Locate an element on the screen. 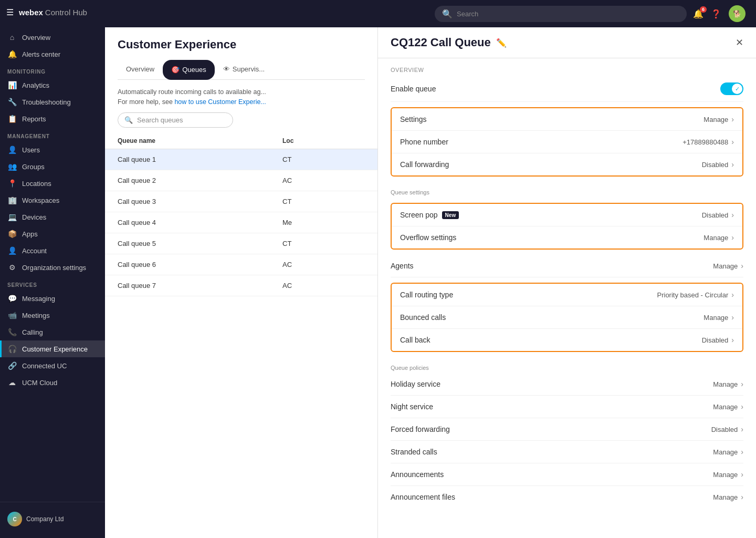  sidebar: ☰ webex Control Hub ⌂ Overview 🔔 Alerts … is located at coordinates (52, 269).